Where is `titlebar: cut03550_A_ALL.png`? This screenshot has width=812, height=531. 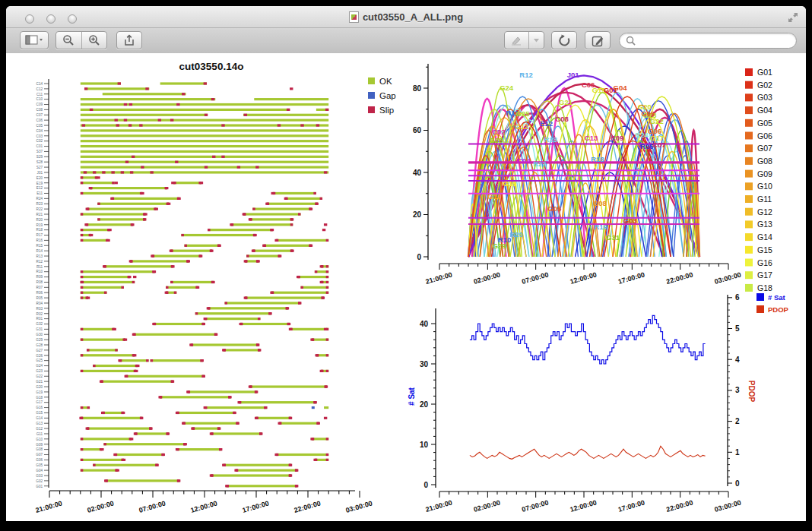
titlebar: cut03550_A_ALL.png is located at coordinates (406, 17).